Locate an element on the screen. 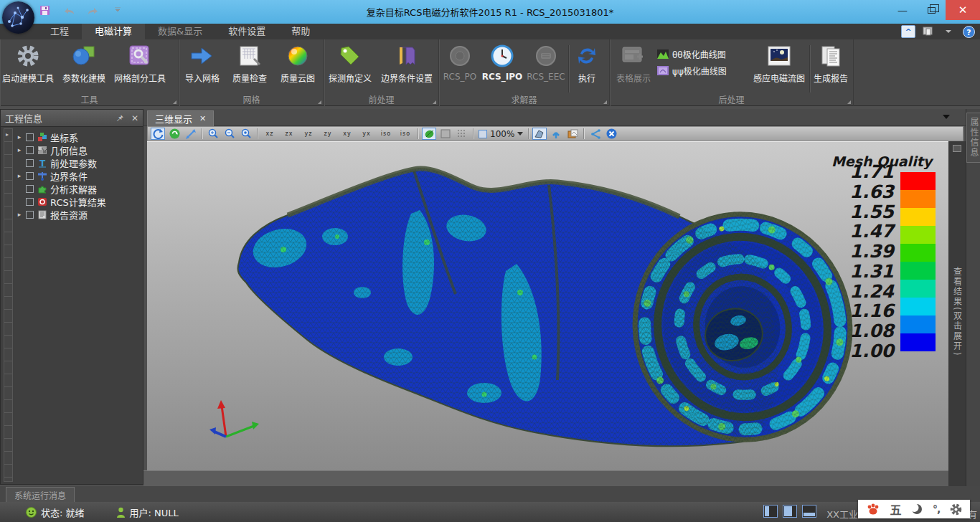 This screenshot has height=522, width=980. tree-item-report-resources: ▸ 报告资源 is located at coordinates (77, 214).